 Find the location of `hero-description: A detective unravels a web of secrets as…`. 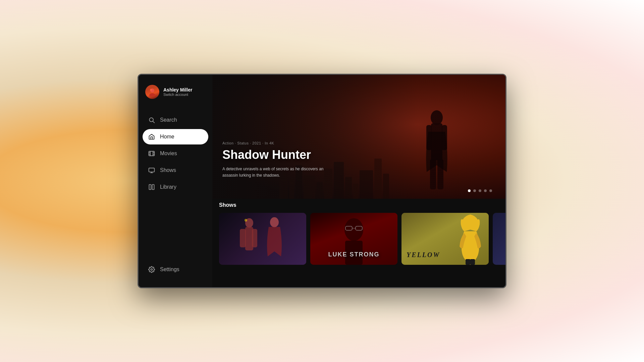

hero-description: A detective unravels a web of secrets as… is located at coordinates (276, 172).